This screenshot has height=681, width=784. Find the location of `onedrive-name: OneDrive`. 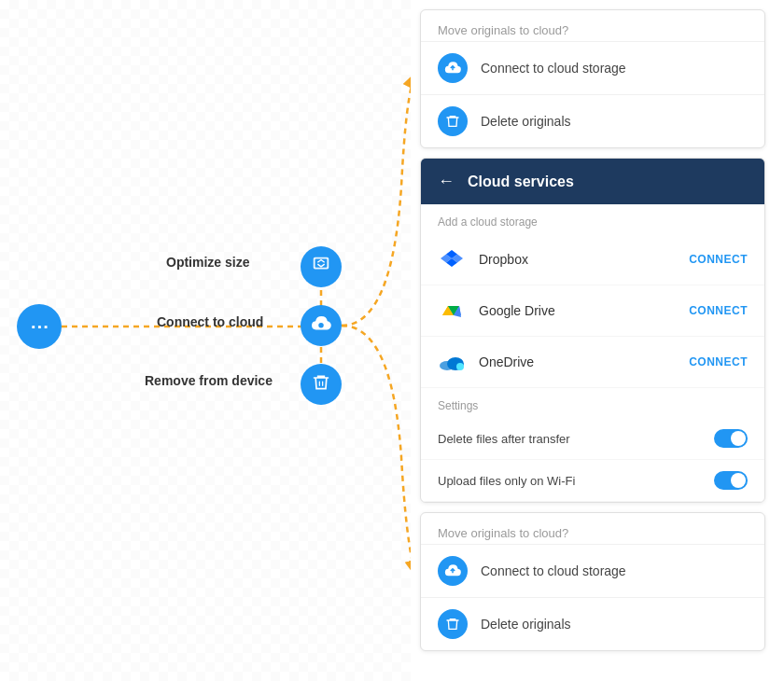

onedrive-name: OneDrive is located at coordinates (577, 362).